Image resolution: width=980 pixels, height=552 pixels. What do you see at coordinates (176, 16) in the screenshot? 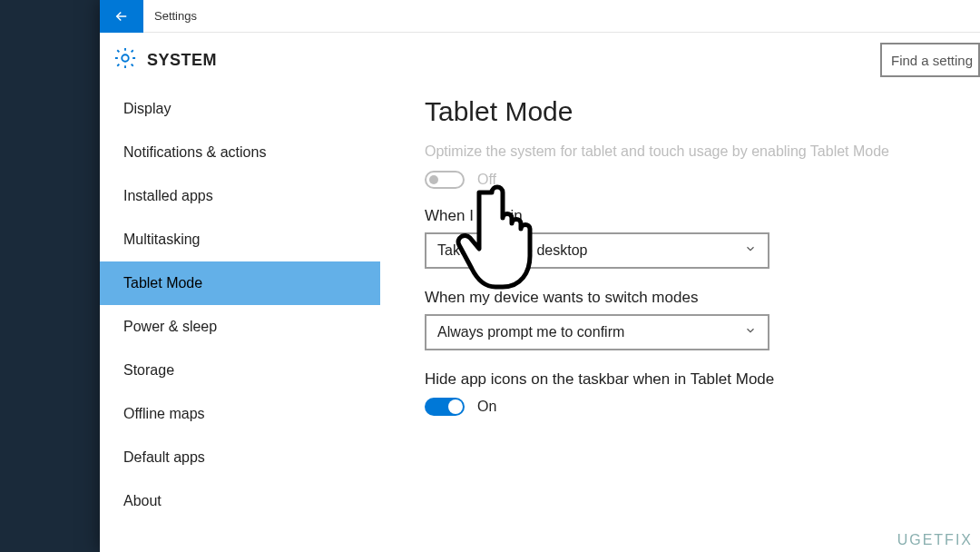
I see `window-title: Settings` at bounding box center [176, 16].